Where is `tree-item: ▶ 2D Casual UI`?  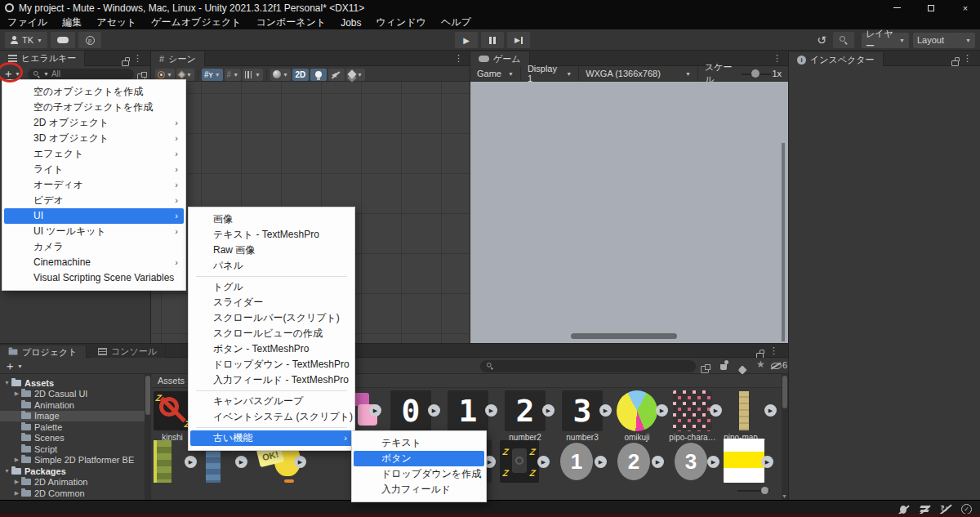 tree-item: ▶ 2D Casual UI is located at coordinates (72, 394).